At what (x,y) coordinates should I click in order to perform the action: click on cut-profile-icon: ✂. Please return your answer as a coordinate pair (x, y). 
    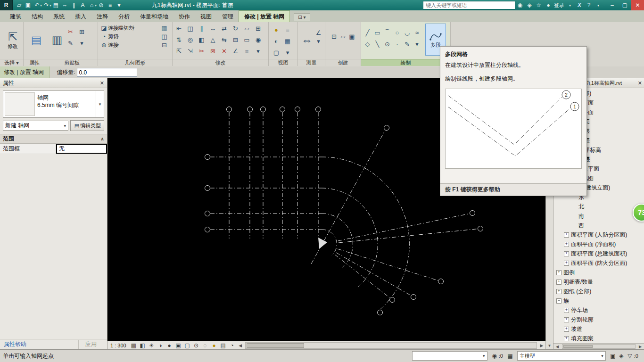
    Looking at the image, I should click on (202, 51).